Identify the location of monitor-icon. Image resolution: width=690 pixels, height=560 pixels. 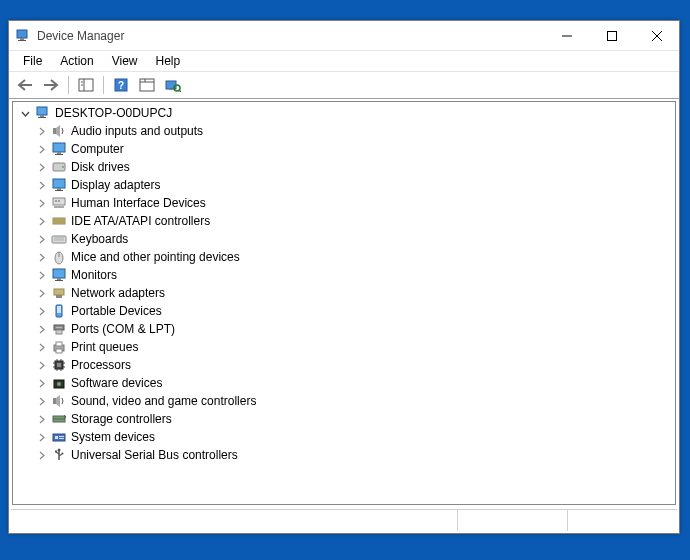
(59, 185).